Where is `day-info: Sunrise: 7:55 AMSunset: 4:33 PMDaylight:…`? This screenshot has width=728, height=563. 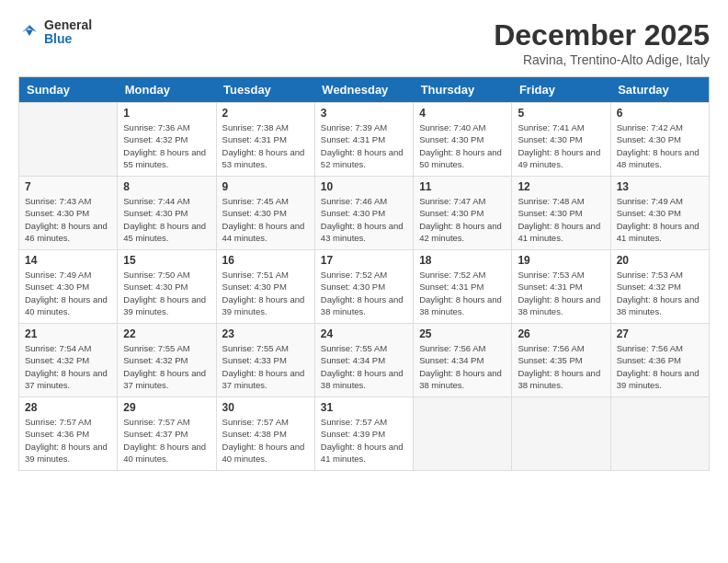
day-info: Sunrise: 7:55 AMSunset: 4:33 PMDaylight:… is located at coordinates (266, 366).